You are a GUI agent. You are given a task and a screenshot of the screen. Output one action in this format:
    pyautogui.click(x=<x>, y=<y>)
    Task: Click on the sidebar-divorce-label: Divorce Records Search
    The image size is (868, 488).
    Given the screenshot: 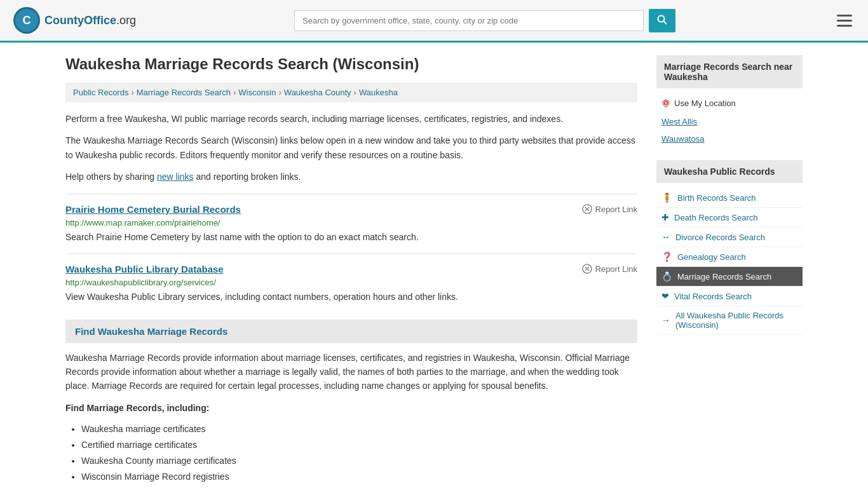 What is the action you would take?
    pyautogui.click(x=721, y=238)
    